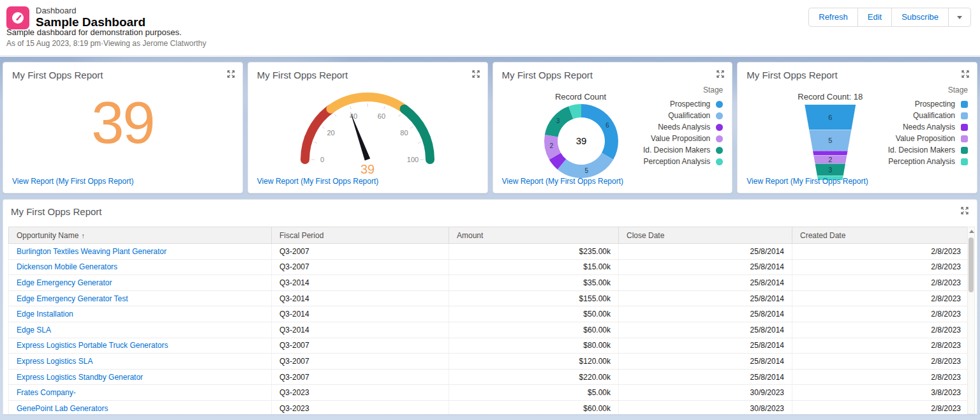 Image resolution: width=980 pixels, height=420 pixels. What do you see at coordinates (140, 314) in the screenshot?
I see `opportunity-name-cell: Edge Installation` at bounding box center [140, 314].